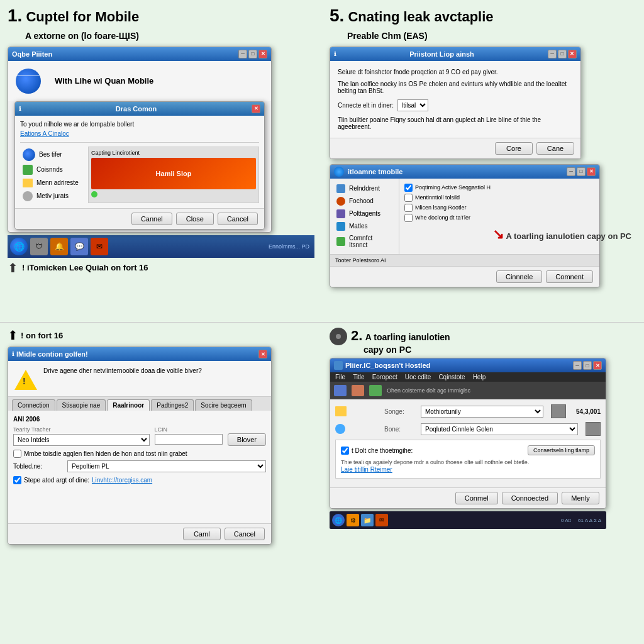 The image size is (644, 644). Describe the element at coordinates (45, 133) in the screenshot. I see `inner-dialog-link: Eations A Cinaloc` at that location.